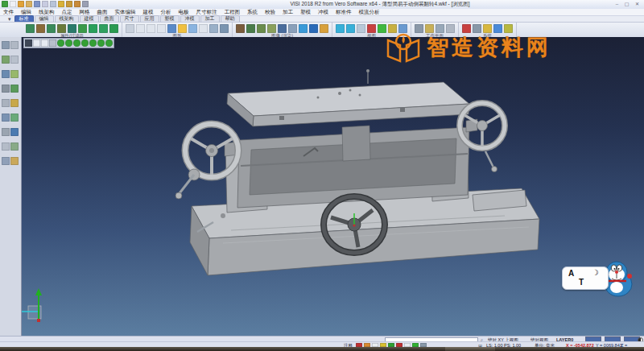 This screenshot has height=351, width=644. I want to click on select-tool-icon, so click(6, 45).